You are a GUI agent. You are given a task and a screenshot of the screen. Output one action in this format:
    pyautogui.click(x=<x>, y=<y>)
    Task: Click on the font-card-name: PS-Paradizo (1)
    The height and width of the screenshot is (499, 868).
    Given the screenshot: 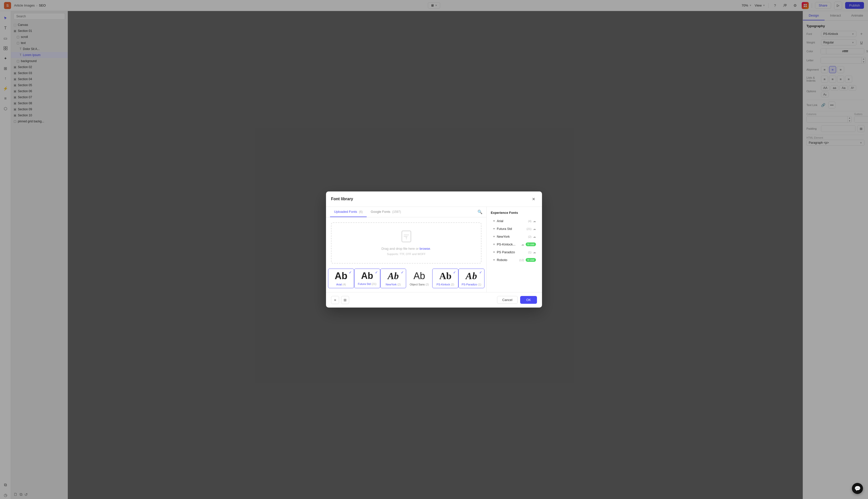 What is the action you would take?
    pyautogui.click(x=471, y=284)
    